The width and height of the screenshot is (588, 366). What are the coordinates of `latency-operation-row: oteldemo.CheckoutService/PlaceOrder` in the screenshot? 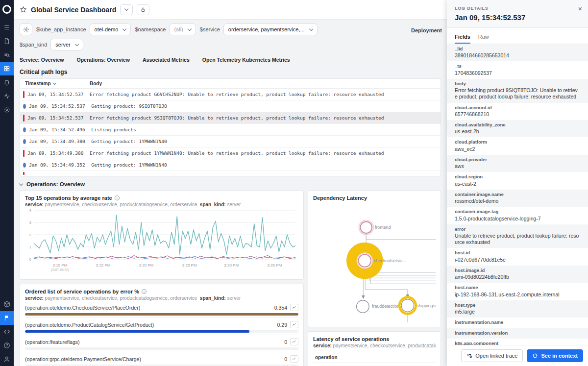 It's located at (374, 365).